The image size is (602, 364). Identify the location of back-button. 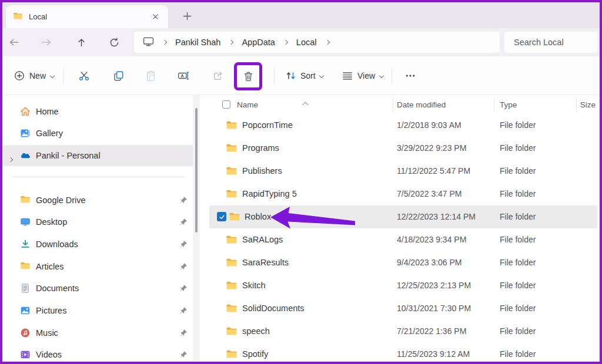
(14, 42).